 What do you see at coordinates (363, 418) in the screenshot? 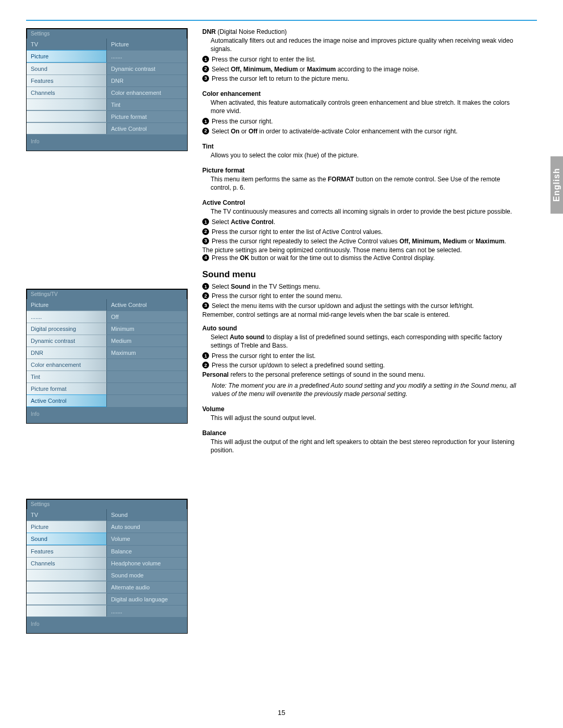
I see `feature-desc: This will adjust the sound output level.` at bounding box center [363, 418].